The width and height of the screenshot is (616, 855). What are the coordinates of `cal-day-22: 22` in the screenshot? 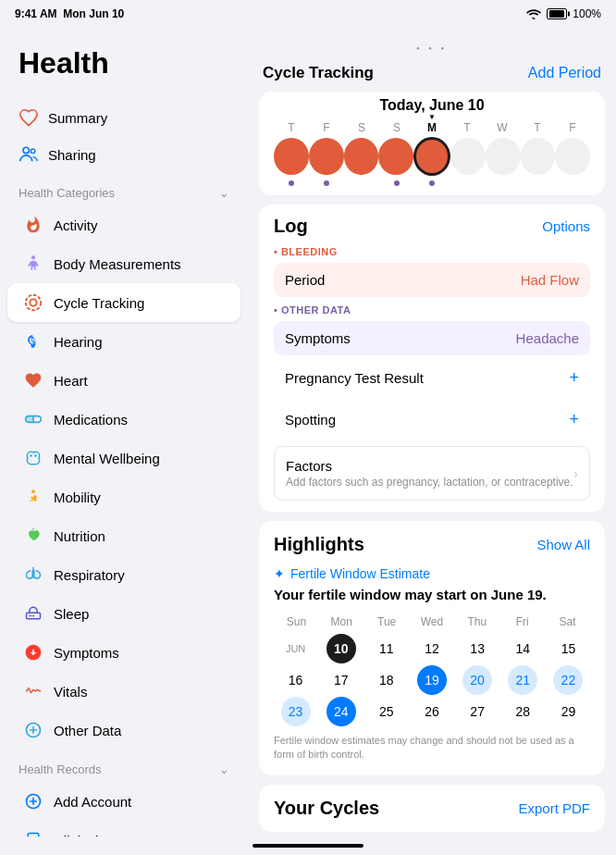 It's located at (568, 680).